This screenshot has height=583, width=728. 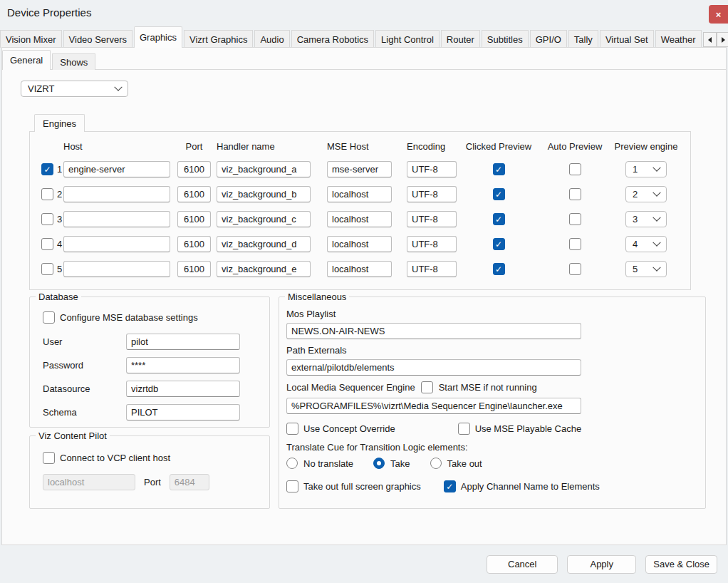 What do you see at coordinates (407, 38) in the screenshot?
I see `tab-light-control: Light Control` at bounding box center [407, 38].